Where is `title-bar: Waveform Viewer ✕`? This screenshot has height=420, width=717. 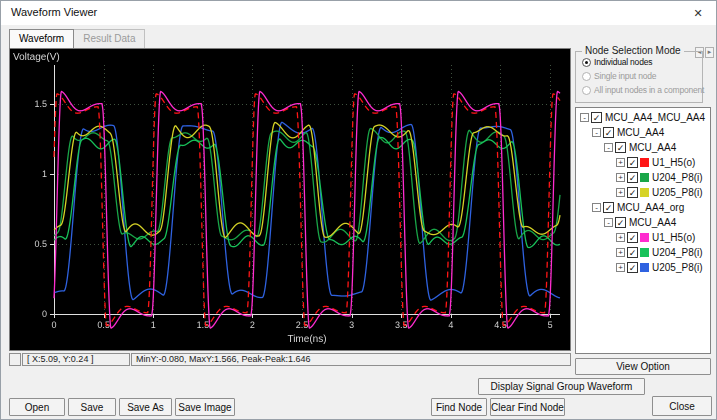
title-bar: Waveform Viewer ✕ is located at coordinates (358, 13).